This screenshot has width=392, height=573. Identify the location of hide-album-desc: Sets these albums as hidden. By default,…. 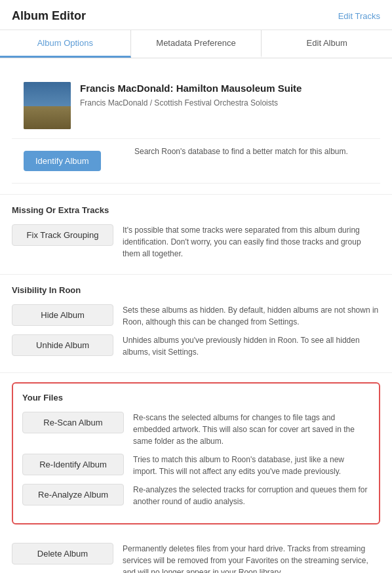
(252, 316).